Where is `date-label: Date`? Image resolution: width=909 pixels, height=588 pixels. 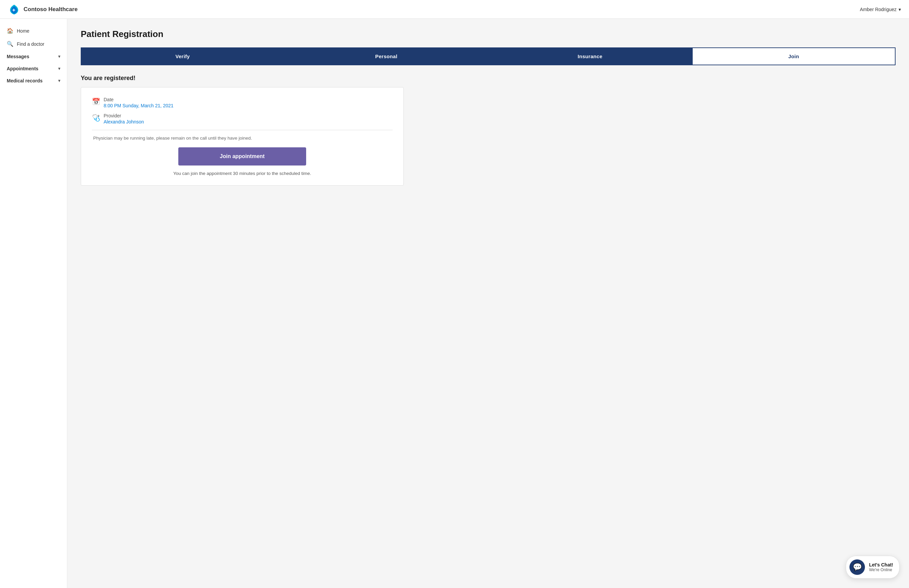
date-label: Date is located at coordinates (139, 100).